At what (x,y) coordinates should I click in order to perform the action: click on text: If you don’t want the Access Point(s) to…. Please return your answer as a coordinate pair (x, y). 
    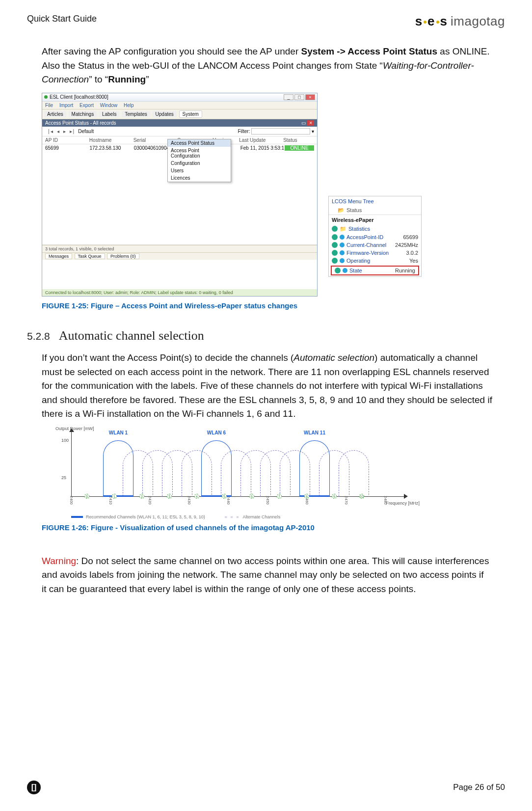
    Looking at the image, I should click on (168, 357).